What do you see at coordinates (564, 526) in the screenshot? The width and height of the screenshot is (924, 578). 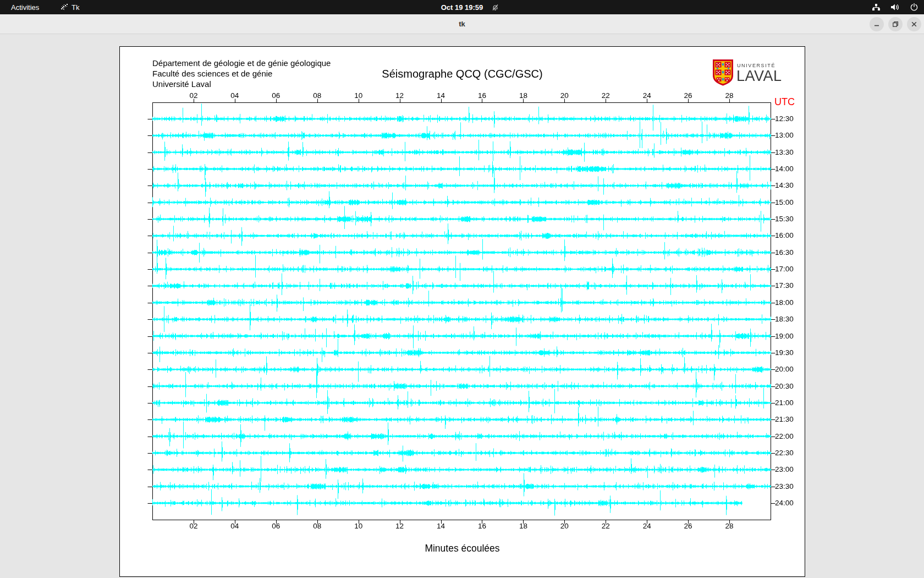 I see `bottom-axis-tick-label: 20` at bounding box center [564, 526].